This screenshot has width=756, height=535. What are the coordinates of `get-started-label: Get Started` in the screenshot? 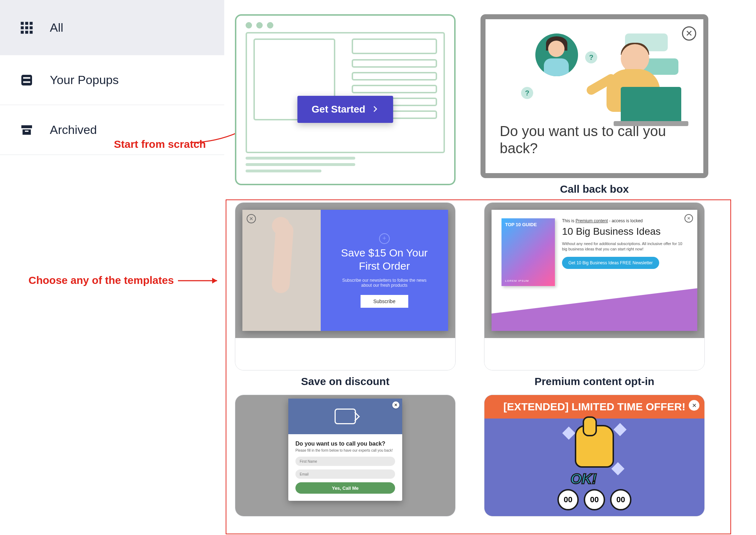 It's located at (339, 109).